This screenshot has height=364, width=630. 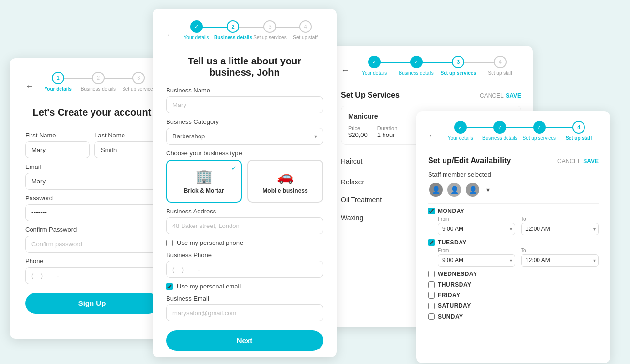 I want to click on thursday-checkbox, so click(x=431, y=285).